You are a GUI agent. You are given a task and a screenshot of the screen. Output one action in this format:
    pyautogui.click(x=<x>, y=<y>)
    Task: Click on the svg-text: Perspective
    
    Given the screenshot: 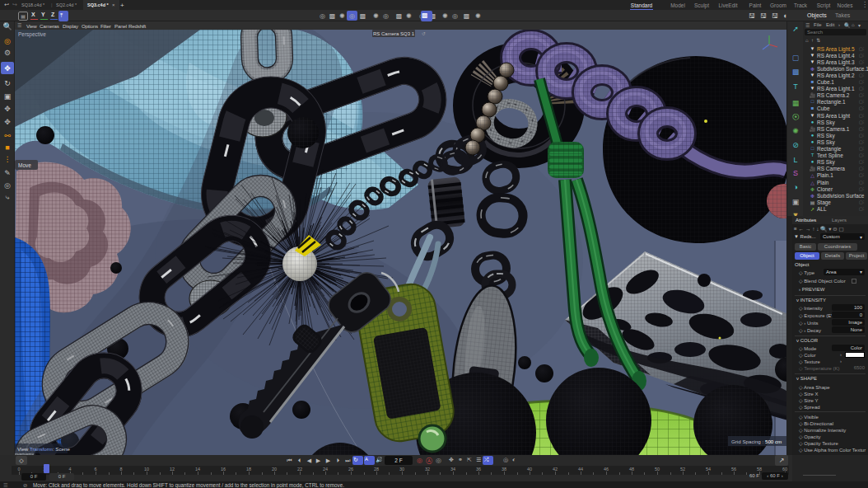 What is the action you would take?
    pyautogui.click(x=32, y=35)
    